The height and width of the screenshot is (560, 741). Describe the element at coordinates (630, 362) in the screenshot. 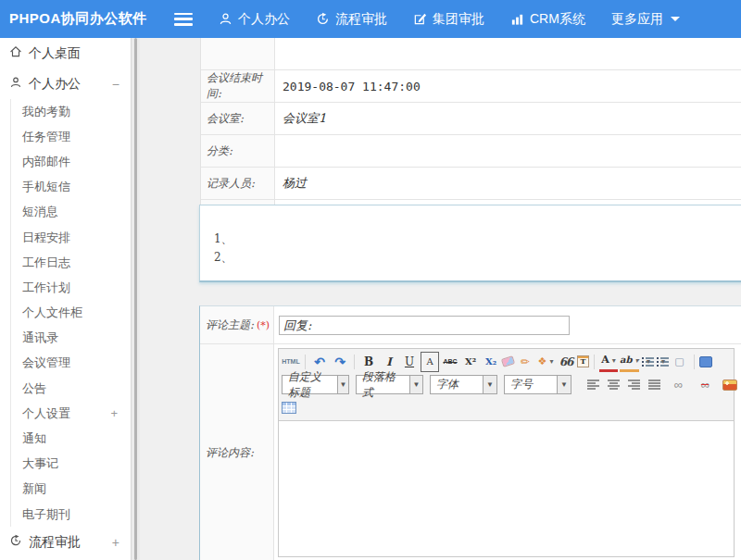

I see `highlight-color-icon: ab` at that location.